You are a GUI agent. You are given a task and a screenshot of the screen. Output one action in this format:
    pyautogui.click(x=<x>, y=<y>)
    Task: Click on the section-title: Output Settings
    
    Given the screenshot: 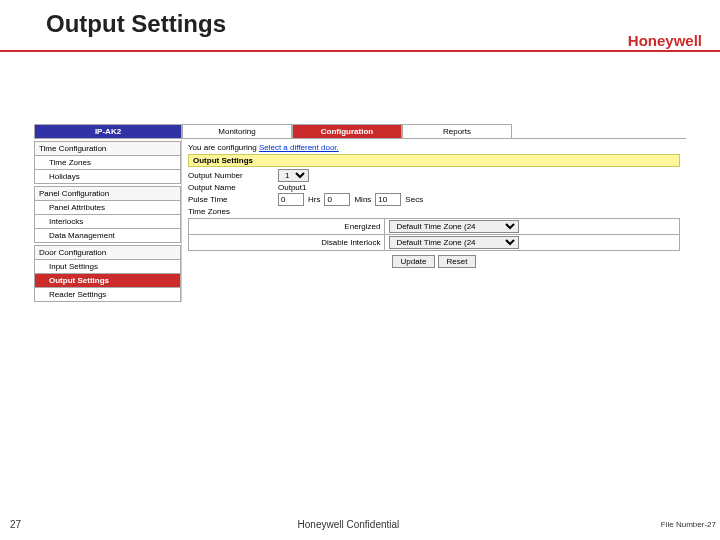 What is the action you would take?
    pyautogui.click(x=434, y=160)
    